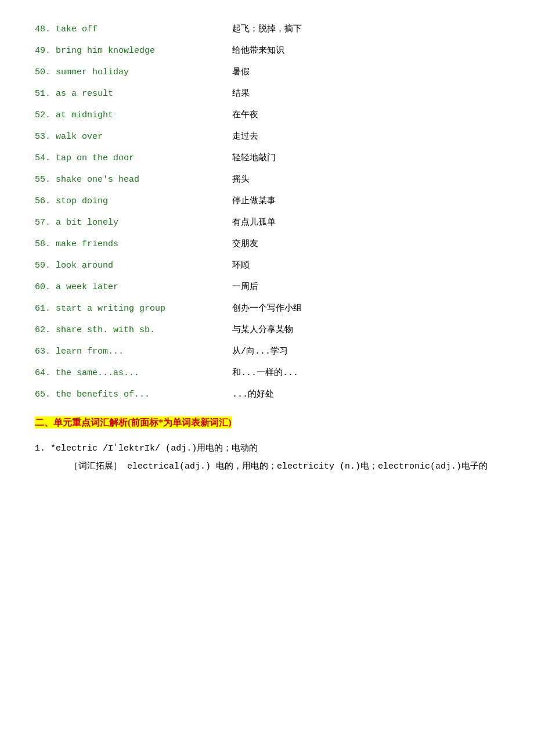  I want to click on phrase-english: 54. tap on the door, so click(134, 158).